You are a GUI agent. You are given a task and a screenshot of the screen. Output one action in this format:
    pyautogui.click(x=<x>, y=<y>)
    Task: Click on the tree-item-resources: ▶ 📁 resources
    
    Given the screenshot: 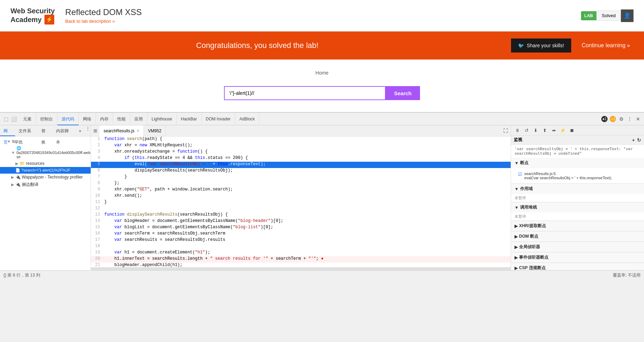 What is the action you would take?
    pyautogui.click(x=46, y=163)
    